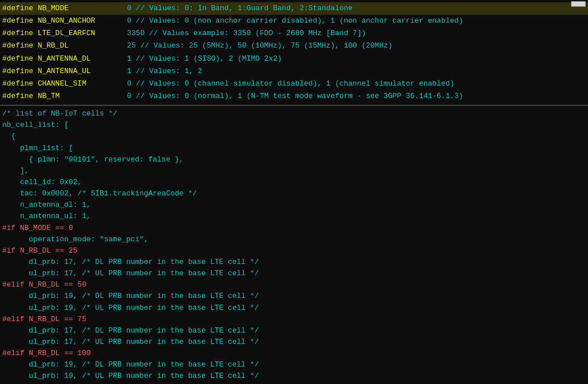 This screenshot has width=588, height=384. I want to click on define-line: #define NB_MODE0 // Values: 0: In Band, …, so click(294, 8).